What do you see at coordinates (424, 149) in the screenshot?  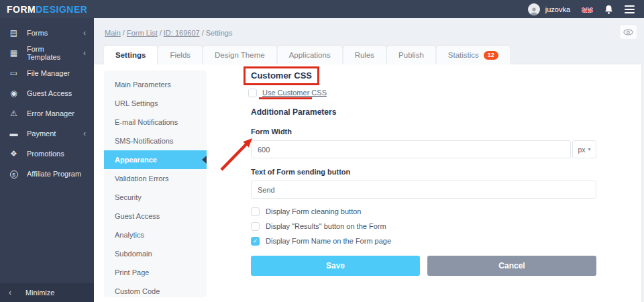 I see `form-width-row: px ▾` at bounding box center [424, 149].